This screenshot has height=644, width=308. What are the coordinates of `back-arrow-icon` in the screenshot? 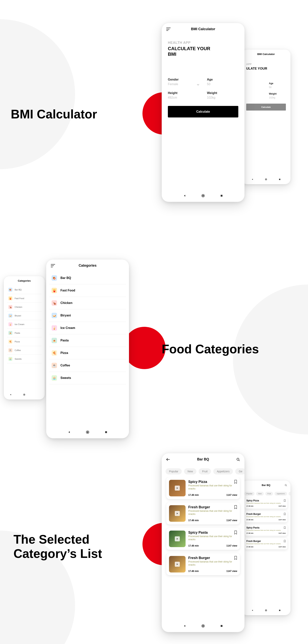 It's located at (168, 460).